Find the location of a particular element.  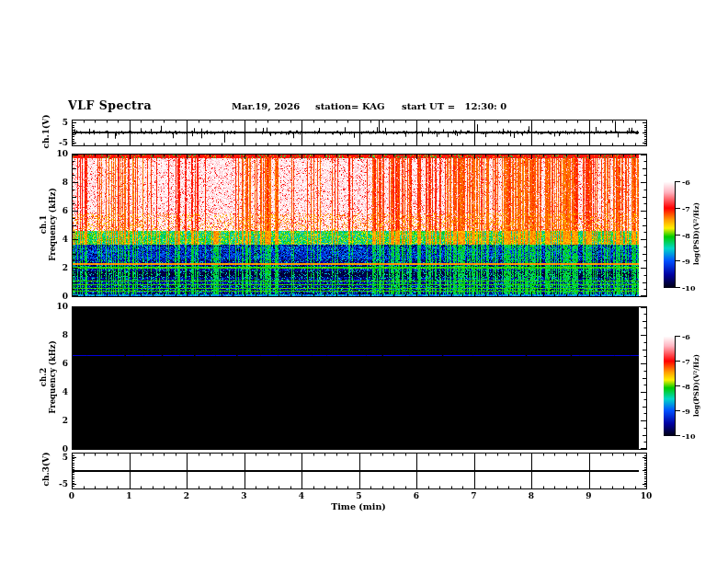

x-tick-label: 2 is located at coordinates (187, 496).